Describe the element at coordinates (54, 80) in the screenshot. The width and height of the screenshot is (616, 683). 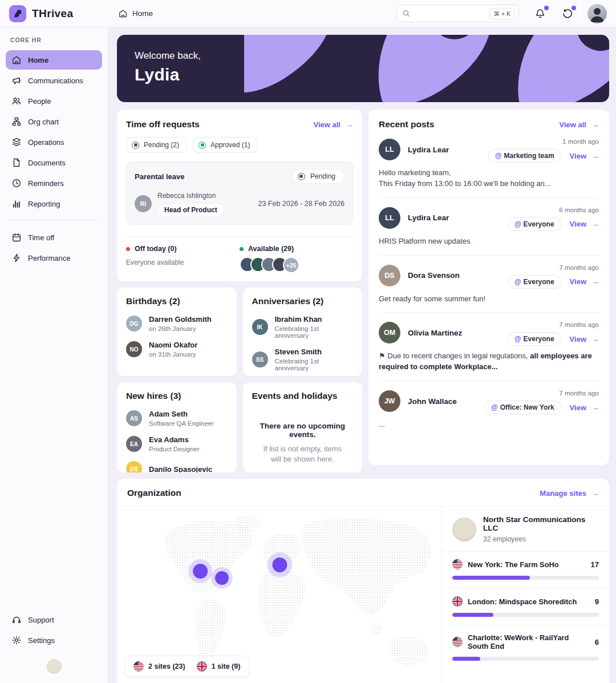
I see `sidebar-item-communications: Communications` at that location.